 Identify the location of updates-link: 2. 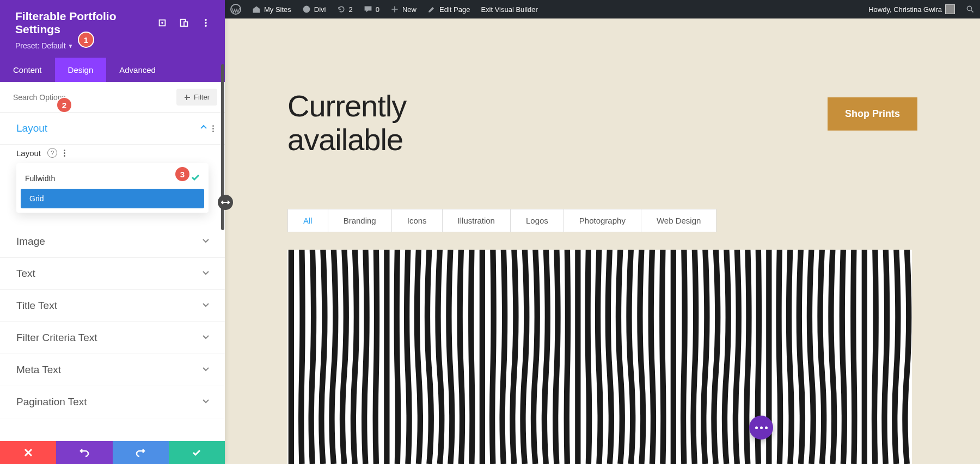
(345, 9).